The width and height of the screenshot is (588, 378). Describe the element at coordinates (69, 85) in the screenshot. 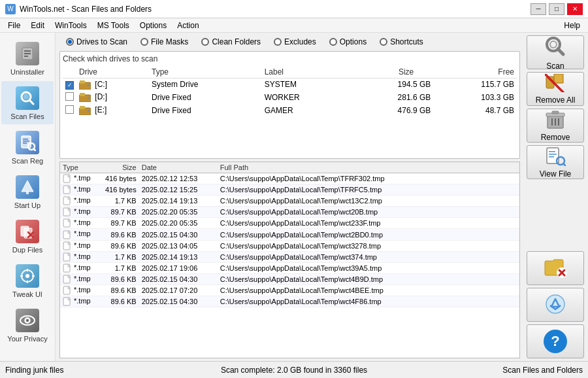

I see `drive-checkbox: ✓` at that location.